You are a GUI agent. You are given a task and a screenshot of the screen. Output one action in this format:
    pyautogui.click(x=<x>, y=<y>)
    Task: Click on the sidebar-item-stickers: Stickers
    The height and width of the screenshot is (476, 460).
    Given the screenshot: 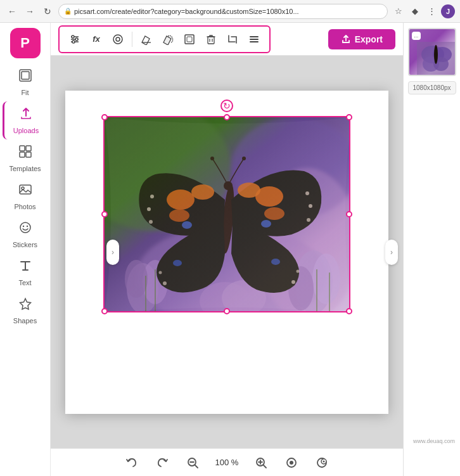 What is the action you would take?
    pyautogui.click(x=25, y=235)
    